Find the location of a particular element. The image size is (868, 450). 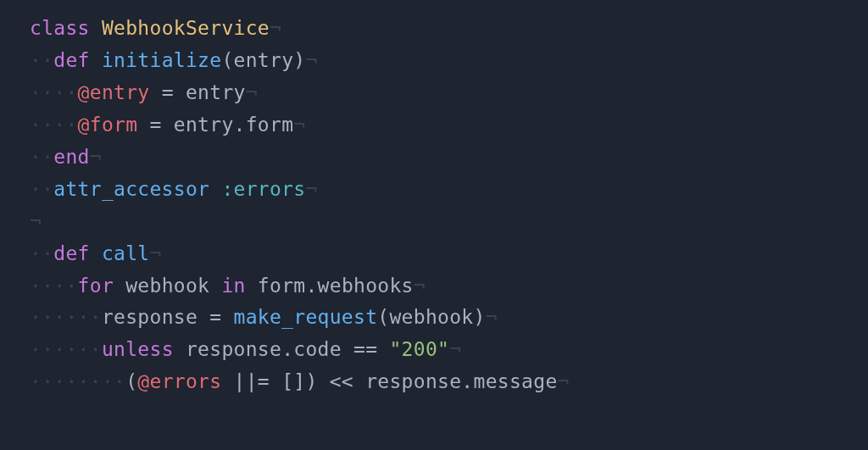

parameter: entry is located at coordinates (264, 60).